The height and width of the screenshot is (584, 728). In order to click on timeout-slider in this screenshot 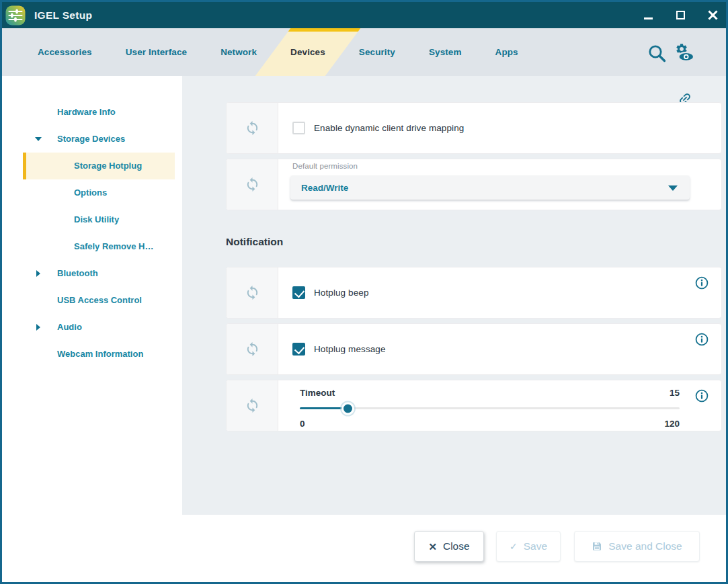, I will do `click(489, 409)`.